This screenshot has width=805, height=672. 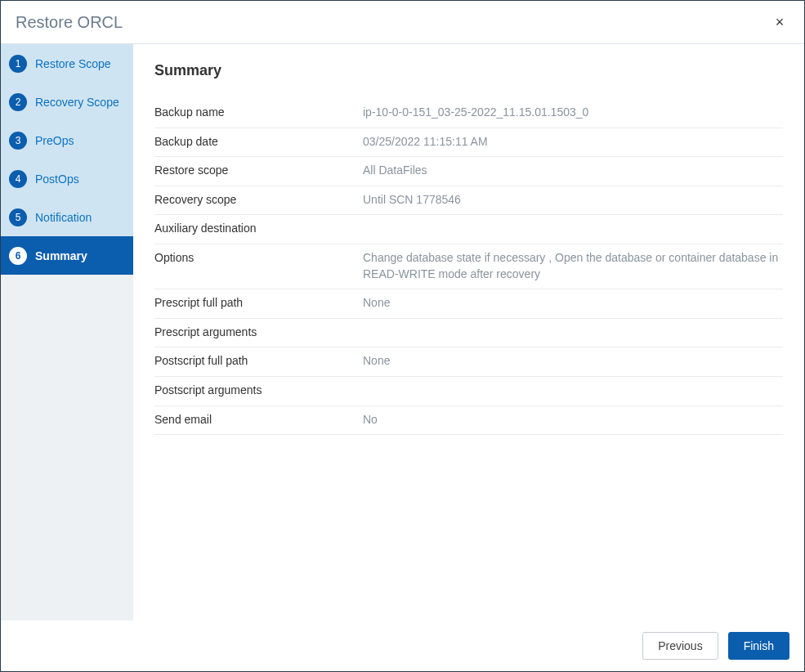 What do you see at coordinates (18, 179) in the screenshot?
I see `step-number-icon: 4` at bounding box center [18, 179].